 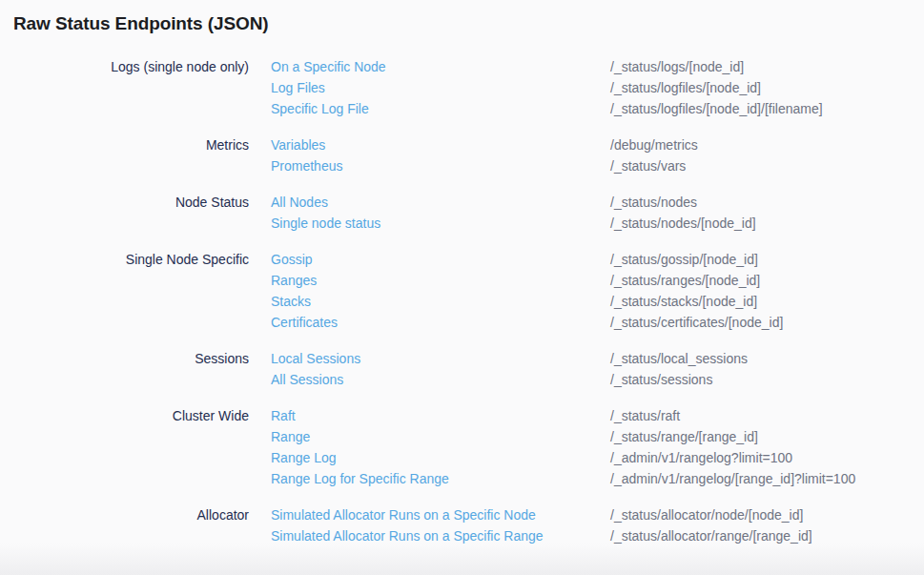 What do you see at coordinates (429, 380) in the screenshot?
I see `endpoint-link: All Sessions` at bounding box center [429, 380].